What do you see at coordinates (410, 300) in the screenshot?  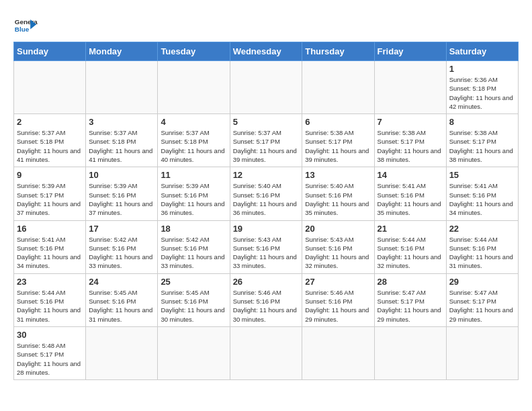 I see `day-cell: 28Sunrise: 5:47 AM Sunset: 5:17 PM Dayli…` at bounding box center [410, 300].